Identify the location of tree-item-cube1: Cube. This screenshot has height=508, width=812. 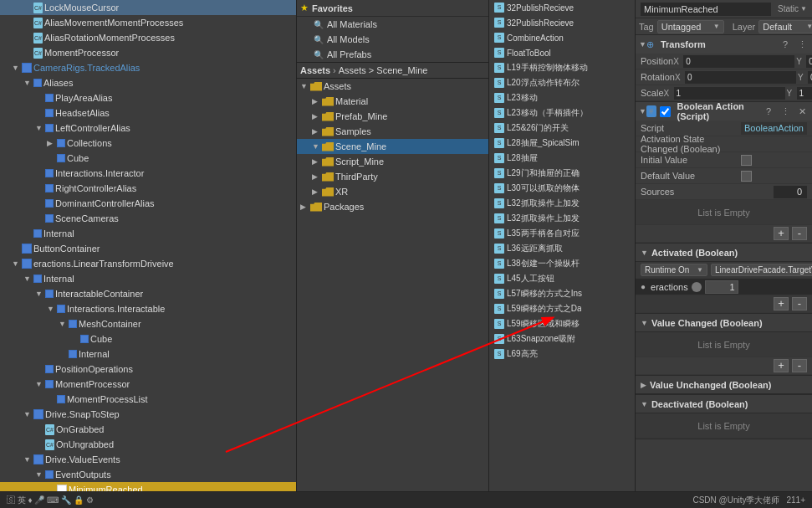
(148, 158).